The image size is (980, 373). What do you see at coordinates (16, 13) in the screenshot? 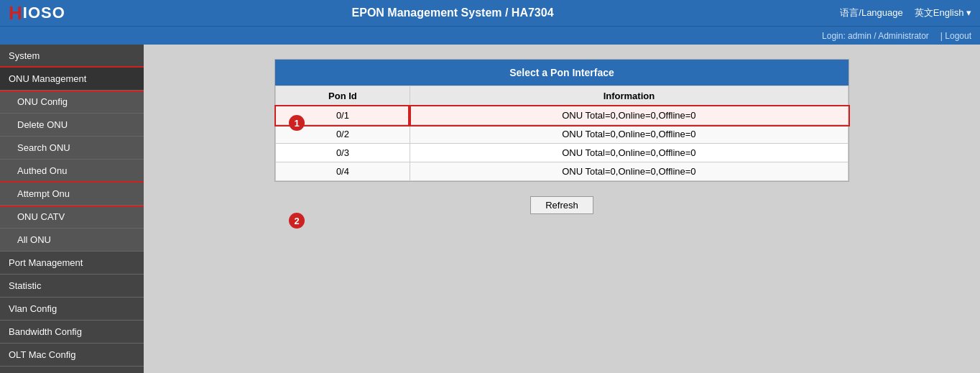
I see `logo-h: H` at bounding box center [16, 13].